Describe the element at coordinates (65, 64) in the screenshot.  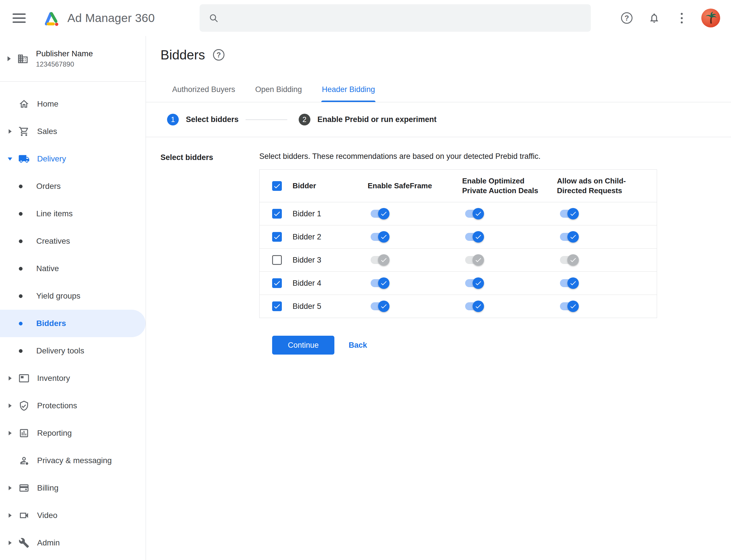
I see `publisher-id: 1234567890` at that location.